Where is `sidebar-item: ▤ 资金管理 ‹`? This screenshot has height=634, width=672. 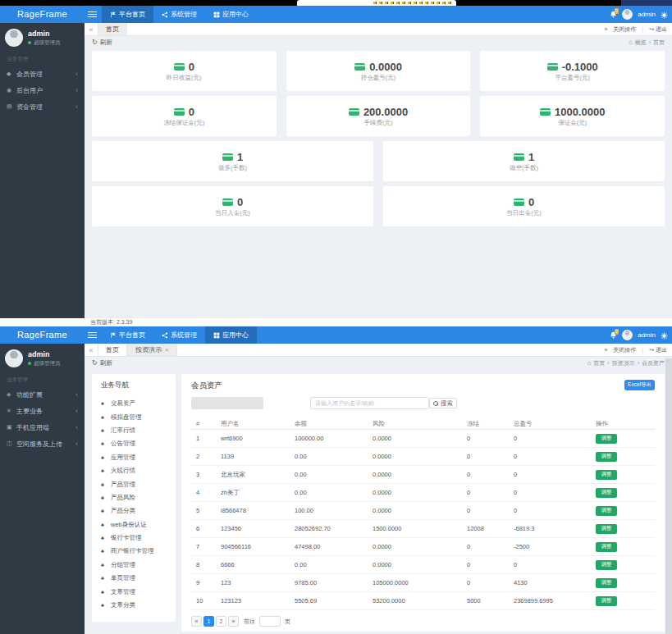
sidebar-item: ▤ 资金管理 ‹ is located at coordinates (43, 107).